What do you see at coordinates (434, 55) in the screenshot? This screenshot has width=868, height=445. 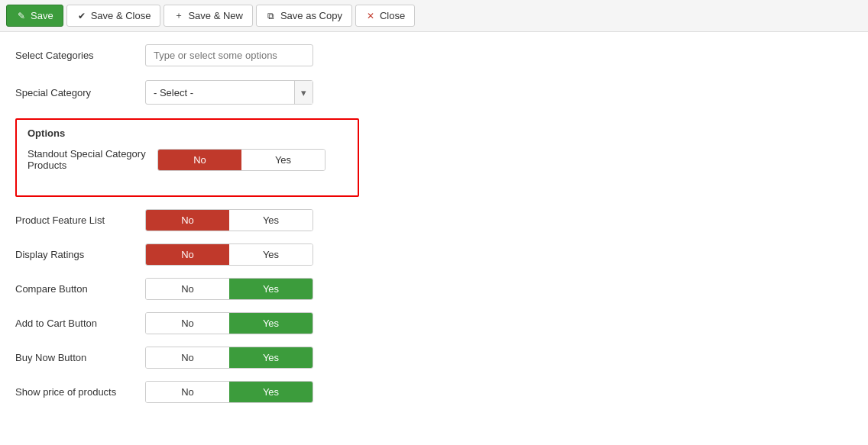 I see `select-categories-row: Select Categories` at bounding box center [434, 55].